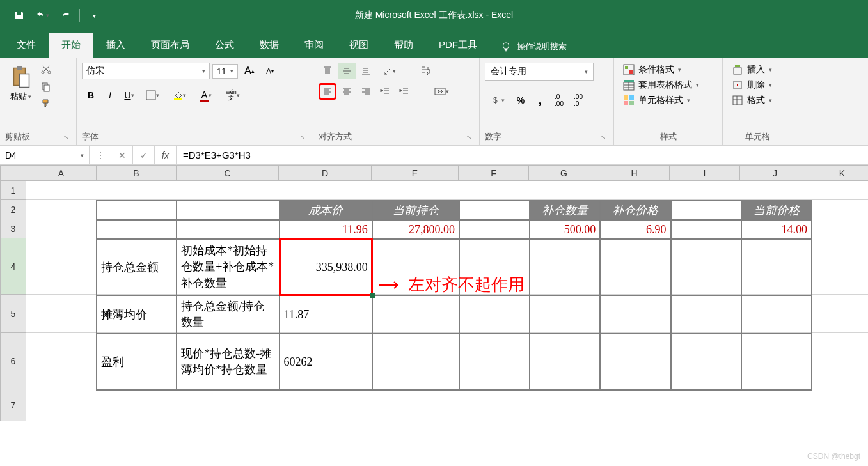 This screenshot has height=466, width=868. What do you see at coordinates (20, 84) in the screenshot?
I see `paste-button: 粘贴▾` at bounding box center [20, 84].